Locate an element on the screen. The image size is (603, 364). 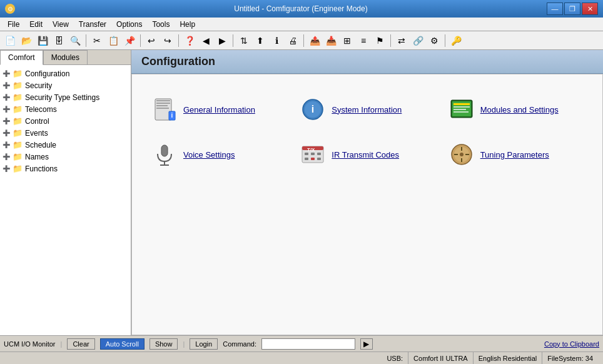
menu-tools: Tools is located at coordinates (161, 24).